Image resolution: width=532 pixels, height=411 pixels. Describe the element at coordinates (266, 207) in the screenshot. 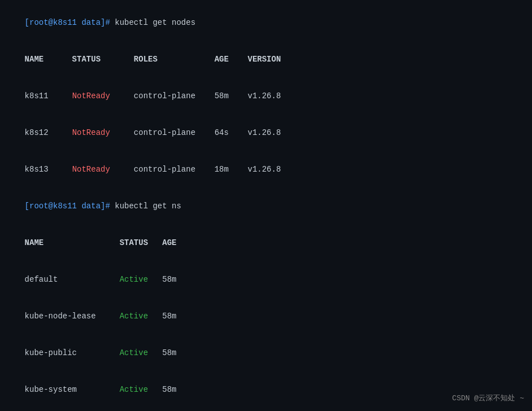

I see `line-get-ns: [root@k8s11 data]# kubectl get ns` at that location.